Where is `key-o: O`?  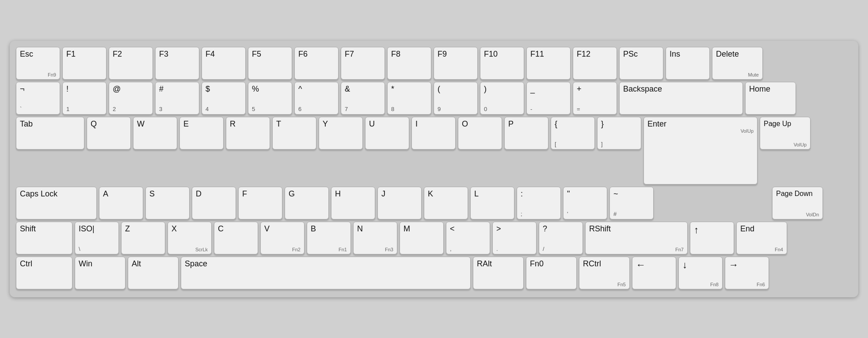 key-o: O is located at coordinates (480, 133).